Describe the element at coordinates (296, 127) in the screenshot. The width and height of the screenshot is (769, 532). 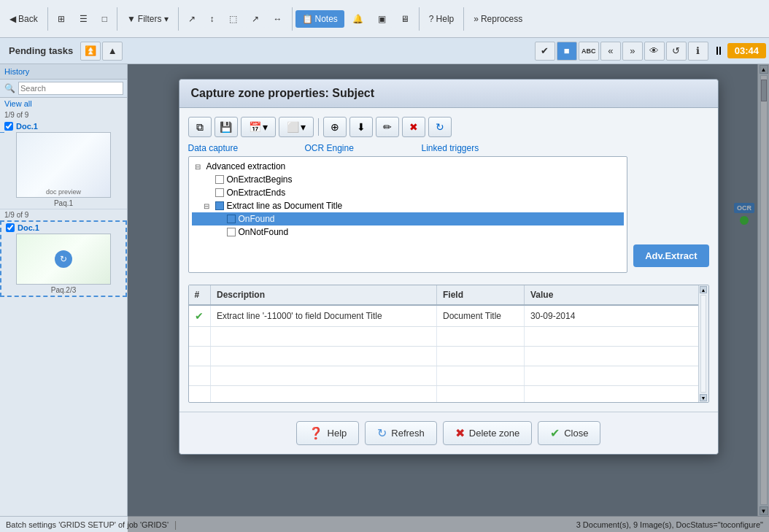
I see `mt-size-btn: ⬜▾` at that location.